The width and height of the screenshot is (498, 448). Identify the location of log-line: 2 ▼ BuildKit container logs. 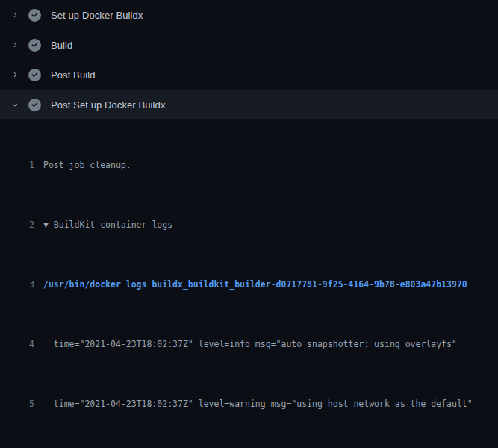
(249, 225).